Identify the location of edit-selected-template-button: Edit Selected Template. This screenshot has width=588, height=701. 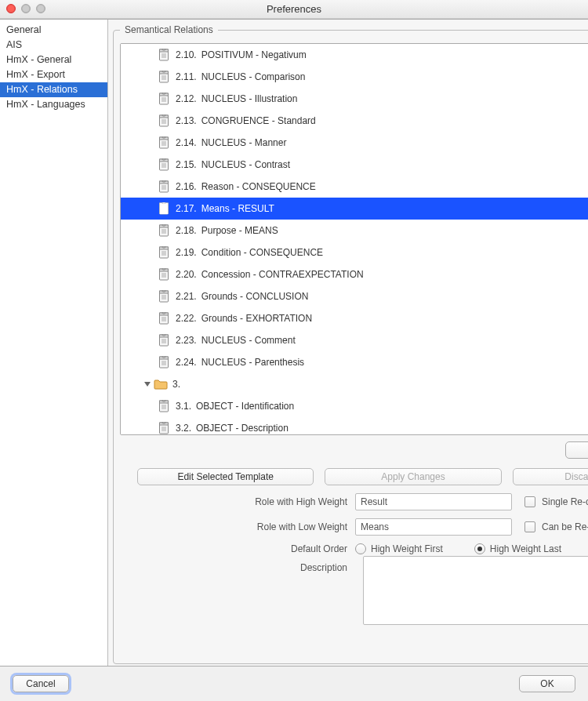
(226, 477).